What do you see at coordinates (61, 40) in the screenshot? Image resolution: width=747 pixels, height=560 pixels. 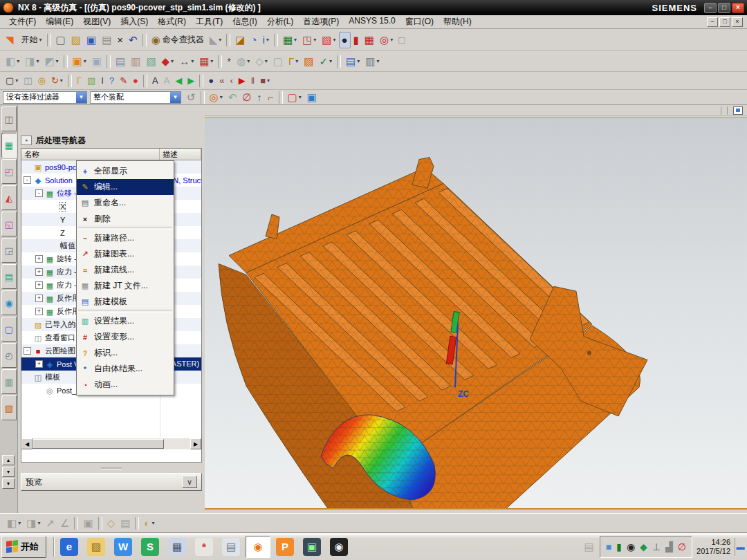 I see `new-file-button: ▢` at bounding box center [61, 40].